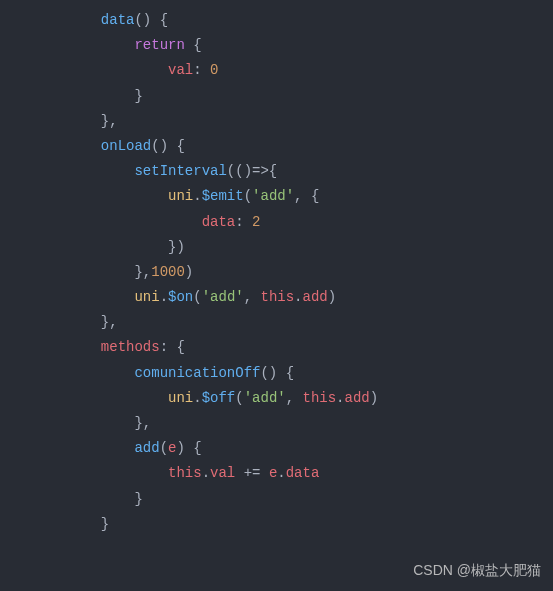  What do you see at coordinates (118, 20) in the screenshot?
I see `token-method-name: data` at bounding box center [118, 20].